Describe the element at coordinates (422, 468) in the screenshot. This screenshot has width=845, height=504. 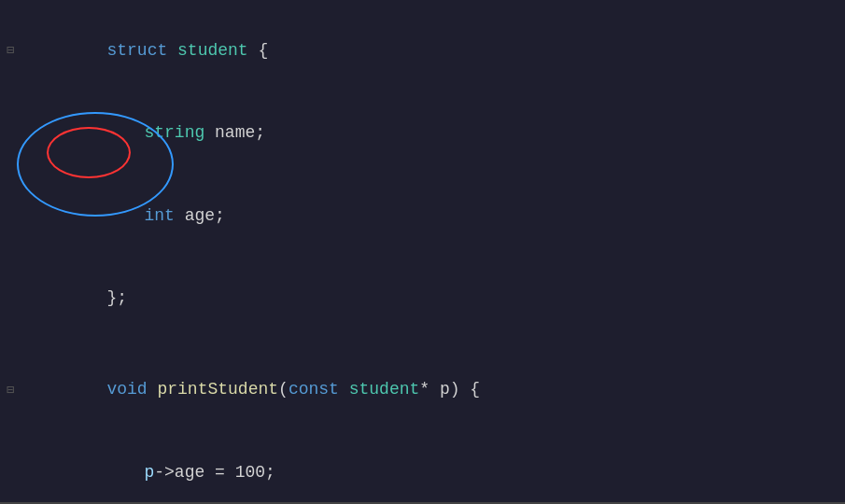
I see `func-line-2: p->age = 100;` at that location.